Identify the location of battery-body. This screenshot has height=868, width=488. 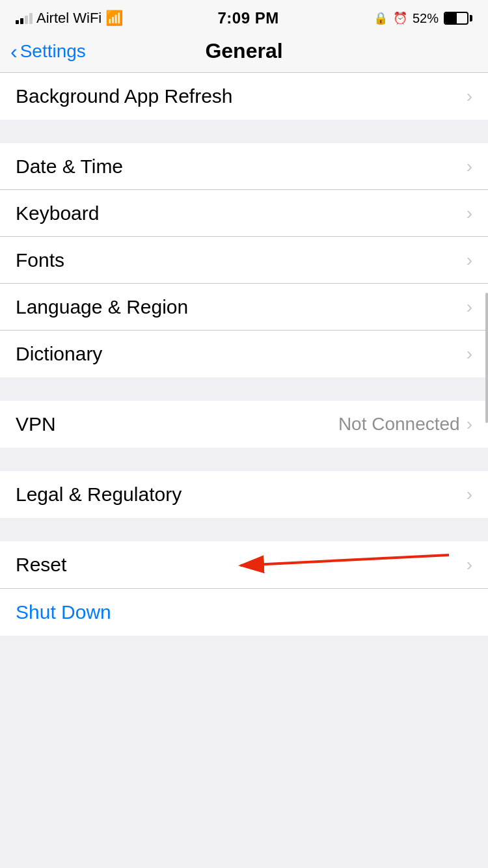
(456, 18).